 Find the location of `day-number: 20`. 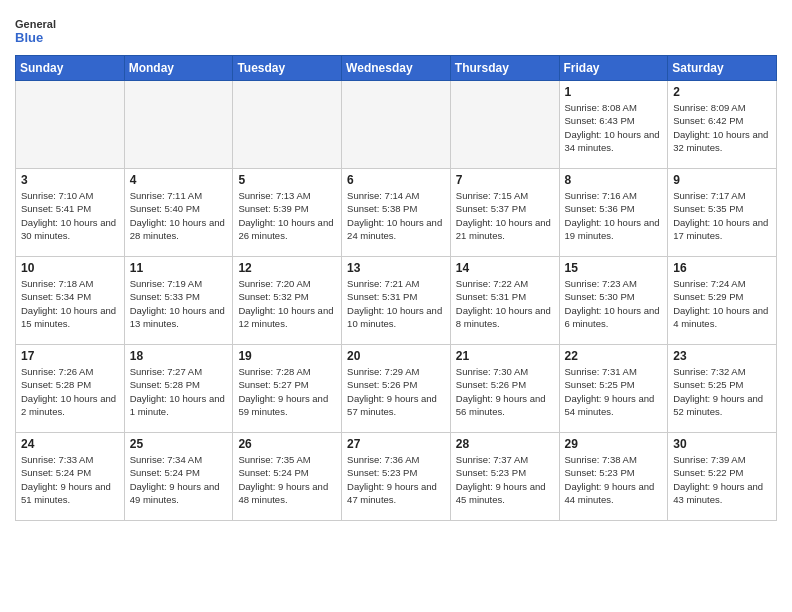

day-number: 20 is located at coordinates (396, 356).